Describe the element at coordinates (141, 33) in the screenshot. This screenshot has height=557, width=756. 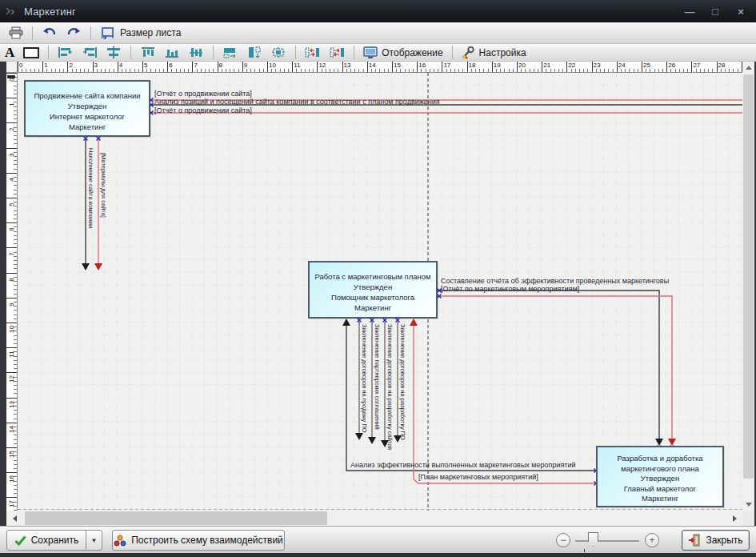
I see `sheet-size-button: Размер листа` at that location.